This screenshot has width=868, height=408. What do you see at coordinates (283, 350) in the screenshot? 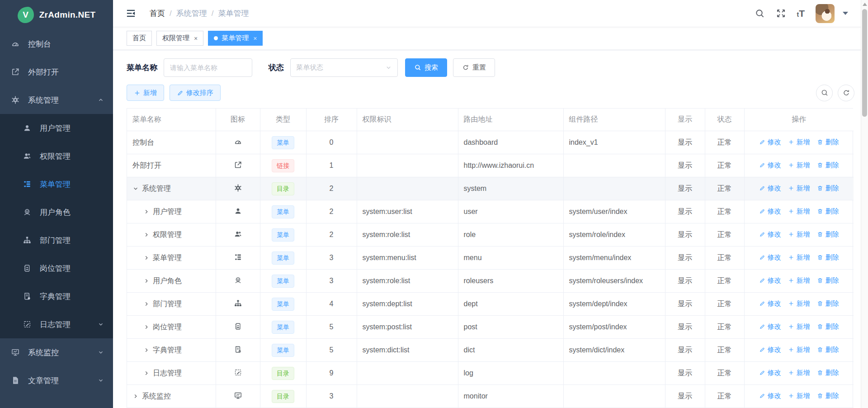
I see `type-tag: 菜单` at bounding box center [283, 350].